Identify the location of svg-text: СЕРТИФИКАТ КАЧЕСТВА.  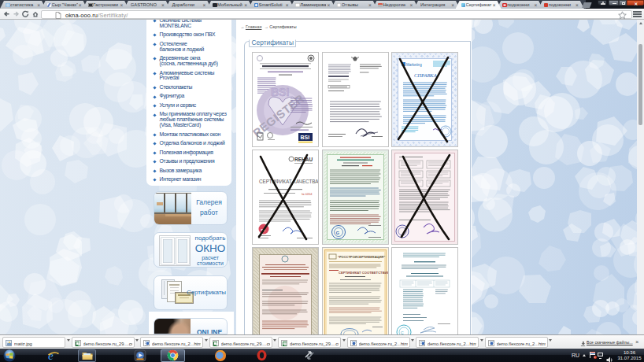
(288, 181).